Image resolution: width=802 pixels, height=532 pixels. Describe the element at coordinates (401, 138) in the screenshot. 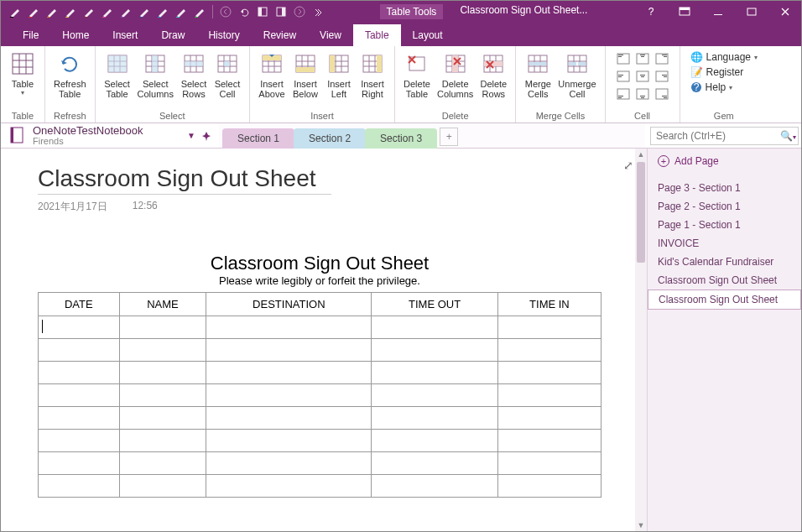

I see `section-tab: Section 3` at that location.